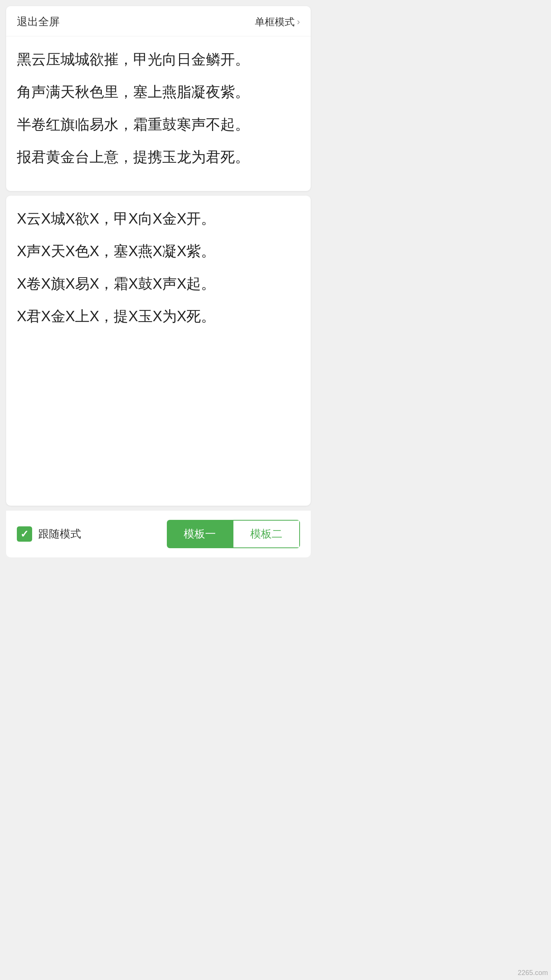 This screenshot has width=551, height=980. What do you see at coordinates (49, 534) in the screenshot?
I see `follow-mode-container: ✓ 跟随模式` at bounding box center [49, 534].